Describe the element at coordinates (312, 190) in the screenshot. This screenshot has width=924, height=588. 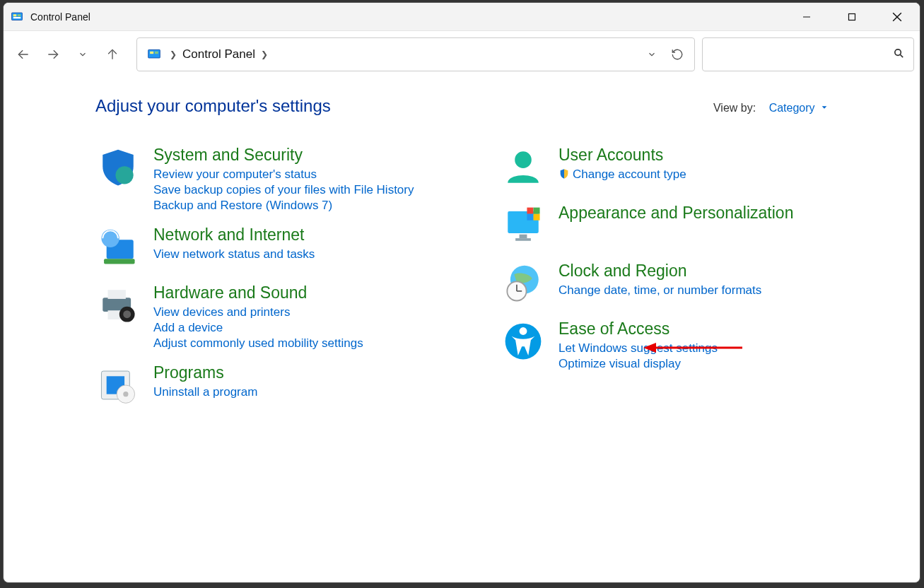
I see `category-link: Save backup copies of your files with Fi…` at that location.